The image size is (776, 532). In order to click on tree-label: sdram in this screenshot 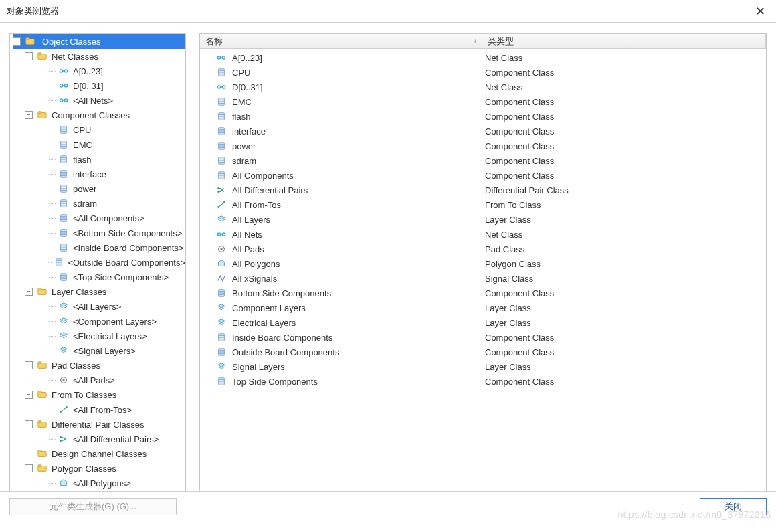, I will do `click(85, 203)`.